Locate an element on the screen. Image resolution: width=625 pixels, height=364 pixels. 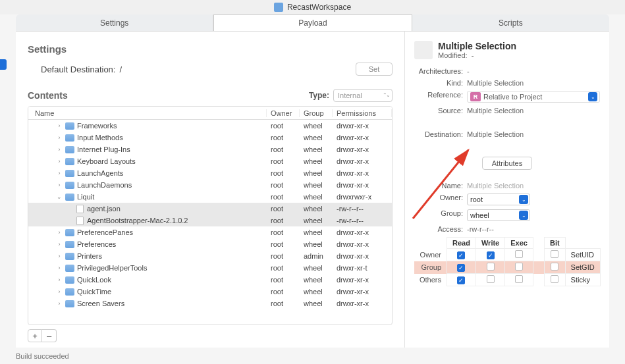
table-row: ›Screen Saversrootwheeldrwxr-xr-x is located at coordinates (210, 303).